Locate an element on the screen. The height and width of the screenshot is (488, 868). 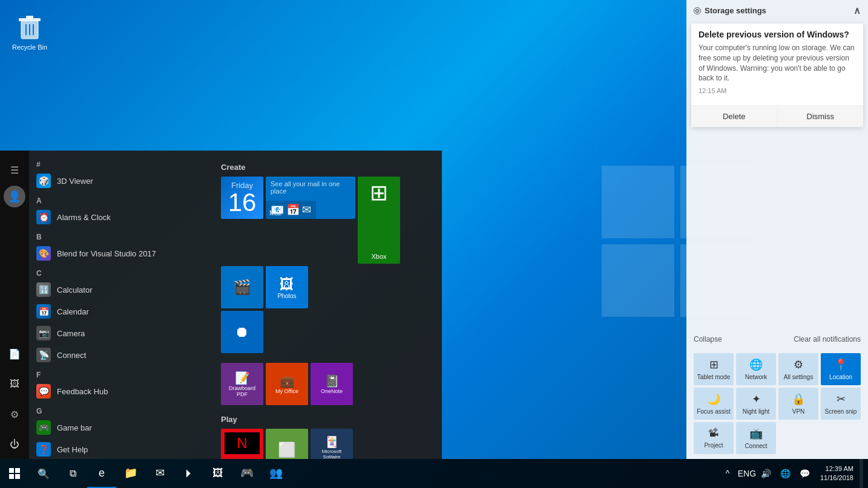
taskbar-clock: 12:39 AM 11/16/2018 is located at coordinates (837, 474).